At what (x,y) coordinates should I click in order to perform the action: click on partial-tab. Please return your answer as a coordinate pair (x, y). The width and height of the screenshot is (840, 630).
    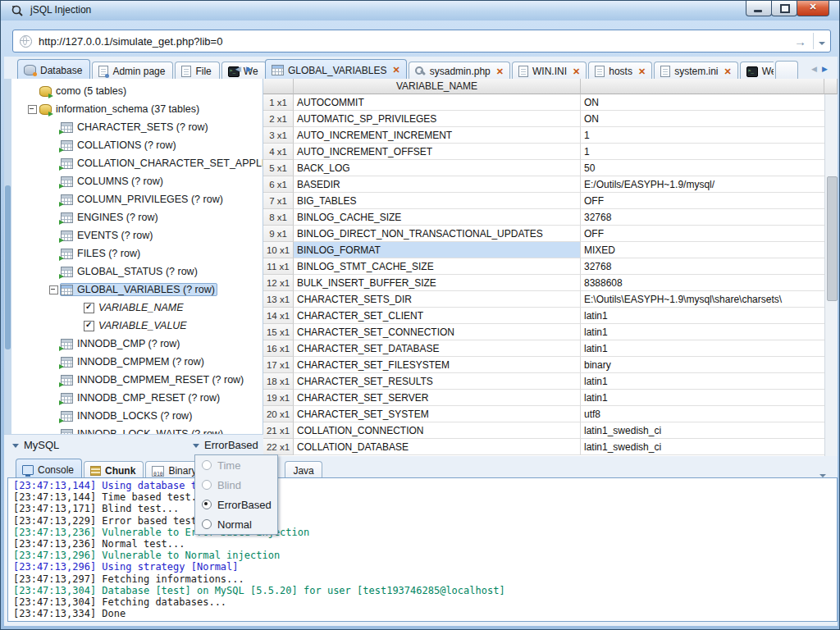
    Looking at the image, I should click on (787, 71).